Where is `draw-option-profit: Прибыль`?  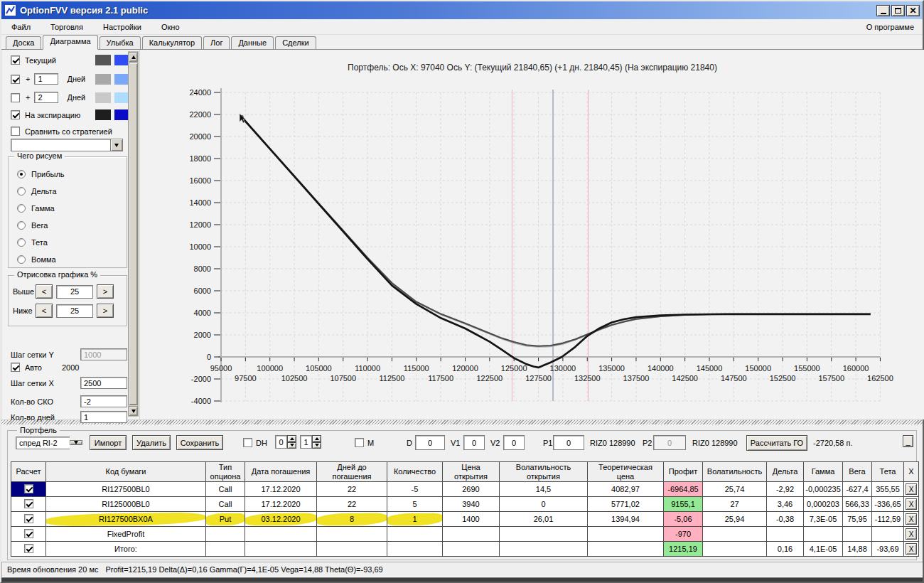 draw-option-profit: Прибыль is located at coordinates (41, 174).